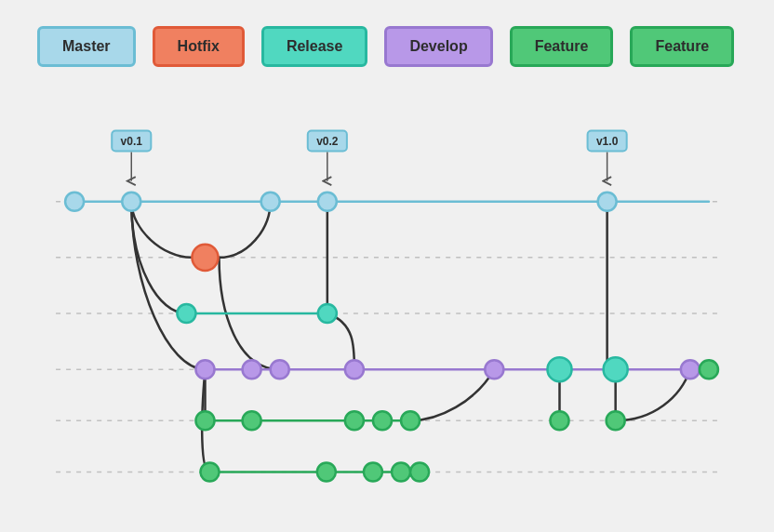 Image resolution: width=774 pixels, height=532 pixels. Describe the element at coordinates (161, 230) in the screenshot. I see `master-to-hotfix` at that location.